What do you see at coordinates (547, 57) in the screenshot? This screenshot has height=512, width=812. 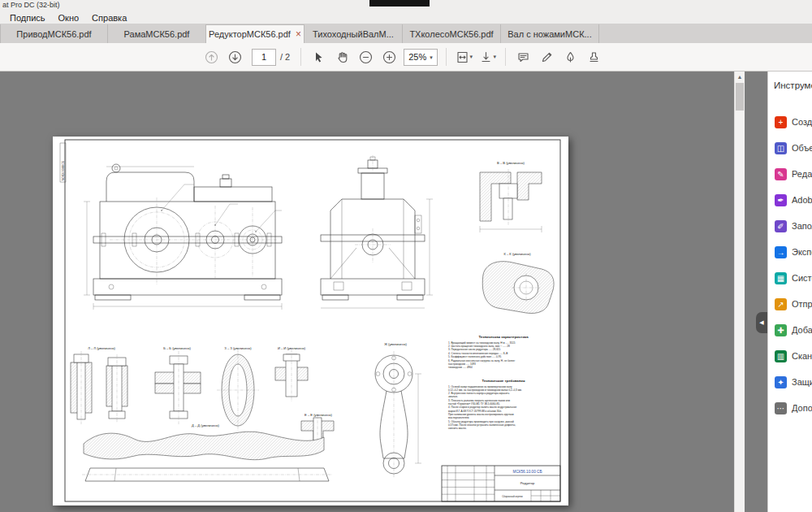 I see `draw-tool-button` at bounding box center [547, 57].